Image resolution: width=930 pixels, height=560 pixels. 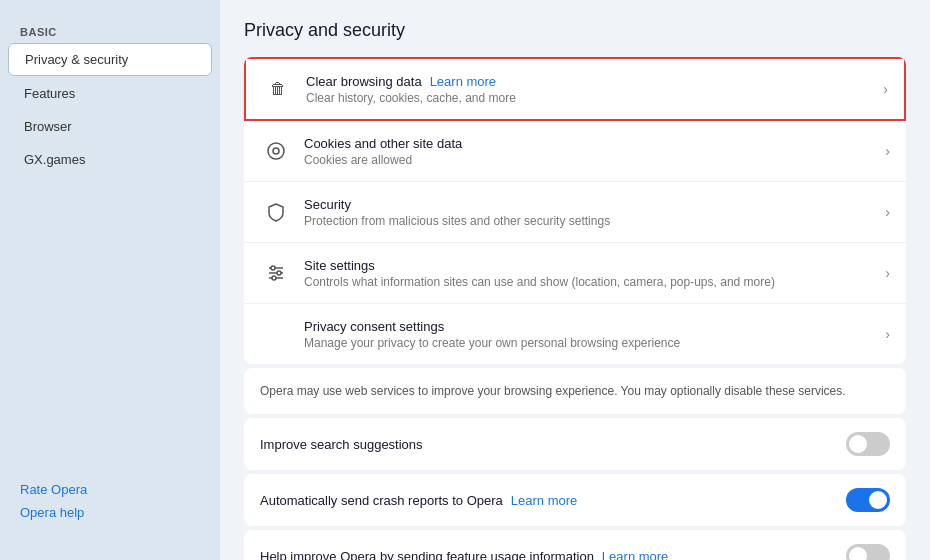 I want to click on privacy-consent-subtitle: Manage your privacy to create your own p…, so click(x=590, y=343).